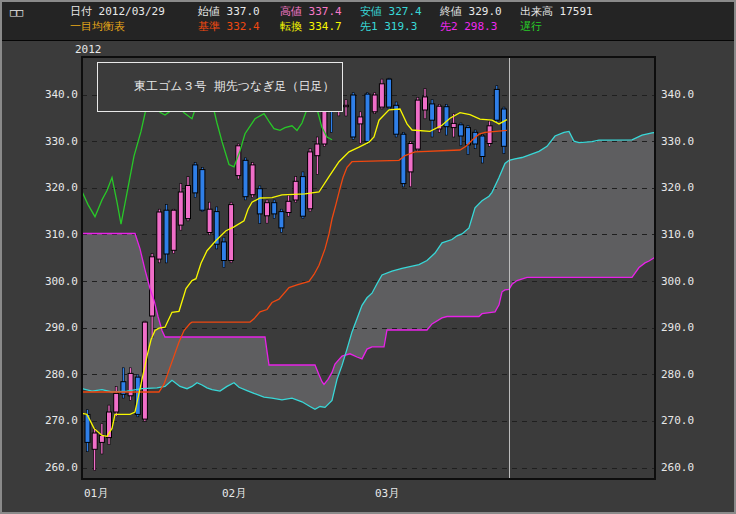  What do you see at coordinates (678, 94) in the screenshot?
I see `y-tick-right: 340.0` at bounding box center [678, 94].